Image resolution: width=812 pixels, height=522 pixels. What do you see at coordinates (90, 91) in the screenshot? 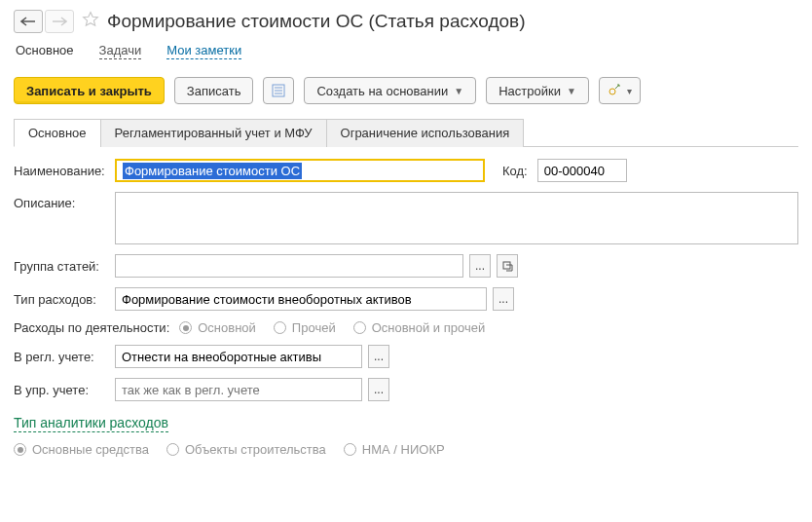
I see `save-close-button: Записать и закрыть` at bounding box center [90, 91].